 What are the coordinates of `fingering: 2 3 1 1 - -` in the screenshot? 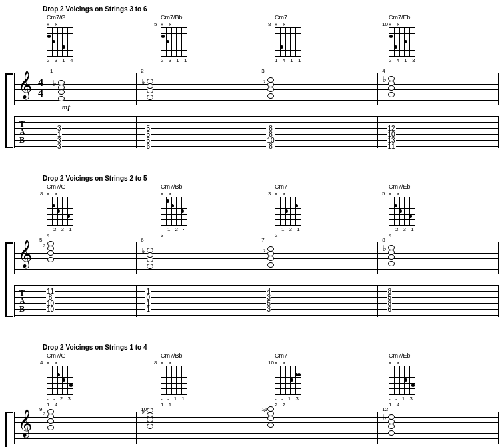 It's located at (177, 63).